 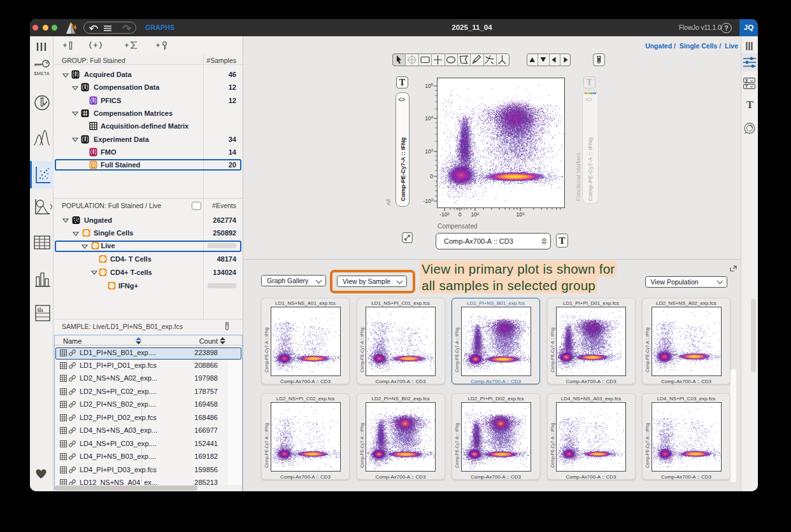 What do you see at coordinates (746, 87) in the screenshot?
I see `svg-text: Y` at bounding box center [746, 87].